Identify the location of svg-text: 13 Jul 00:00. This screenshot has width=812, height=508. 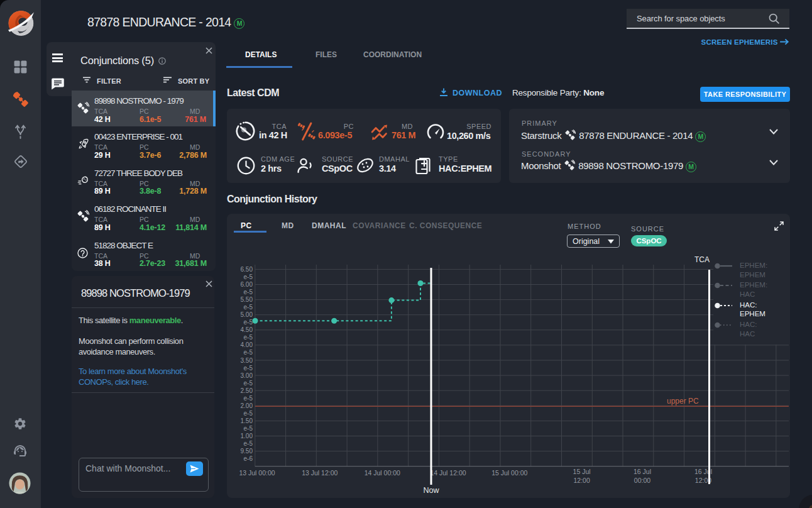
(256, 473).